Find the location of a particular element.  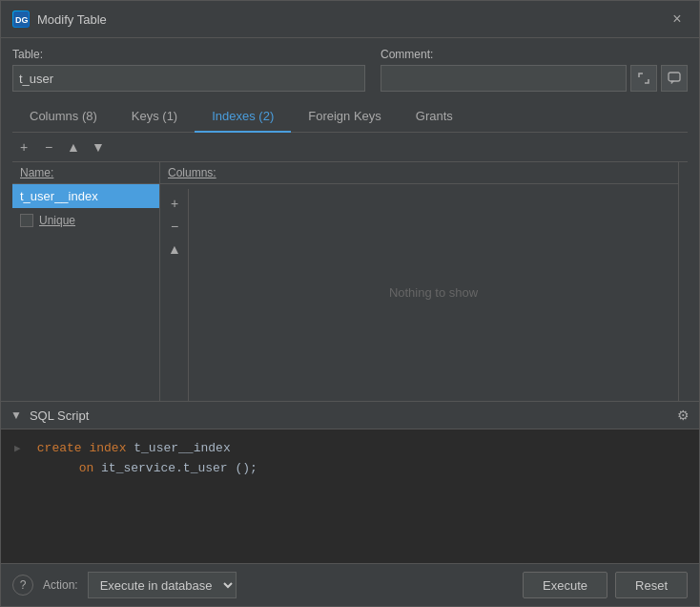

nothing-to-show-text: Nothing to show is located at coordinates (433, 292).